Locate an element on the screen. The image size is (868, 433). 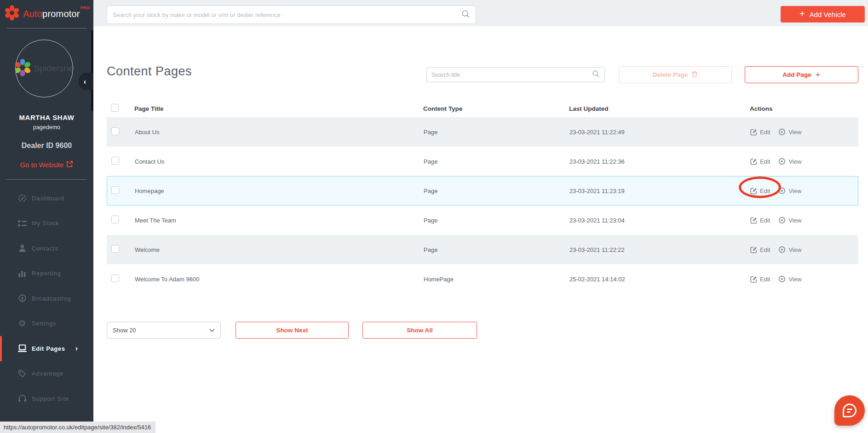
sidebar-item-settings: ⚙ Settings is located at coordinates (47, 324).